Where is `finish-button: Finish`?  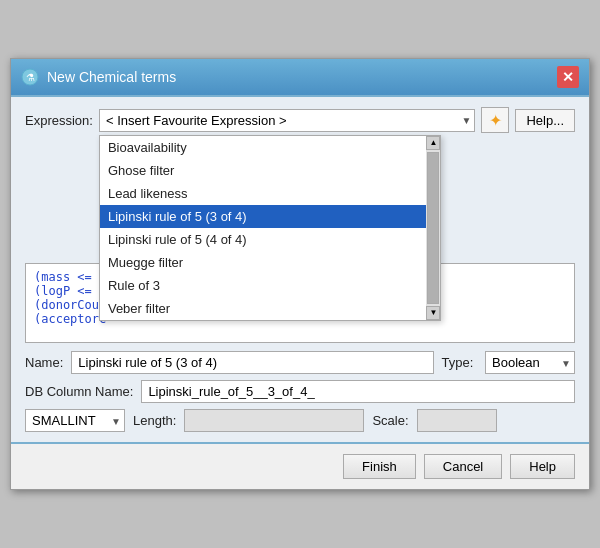 finish-button: Finish is located at coordinates (380, 466).